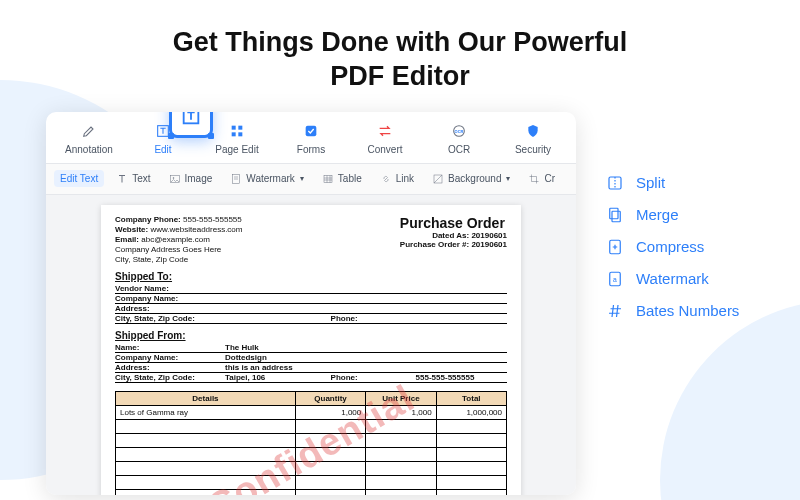 This screenshot has width=800, height=500. What do you see at coordinates (459, 150) in the screenshot?
I see `tab-label: OCR` at bounding box center [459, 150].